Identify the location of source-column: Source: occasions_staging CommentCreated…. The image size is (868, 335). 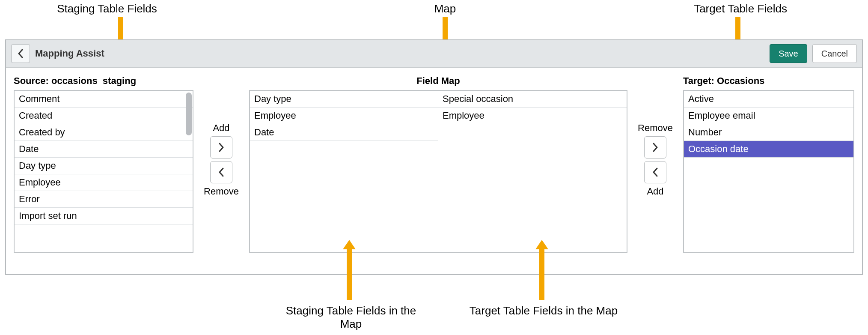
(104, 164).